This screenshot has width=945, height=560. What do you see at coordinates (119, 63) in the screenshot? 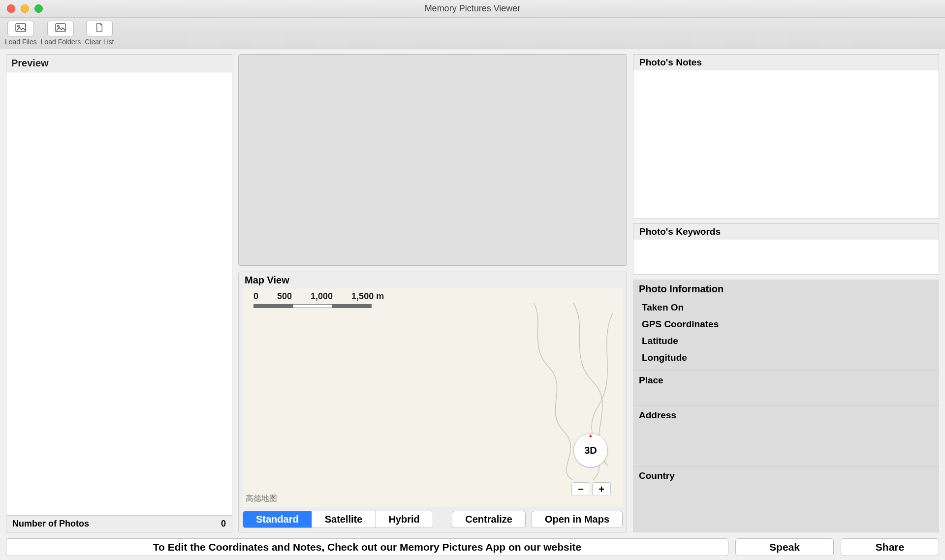
I see `preview-header: Preview` at bounding box center [119, 63].